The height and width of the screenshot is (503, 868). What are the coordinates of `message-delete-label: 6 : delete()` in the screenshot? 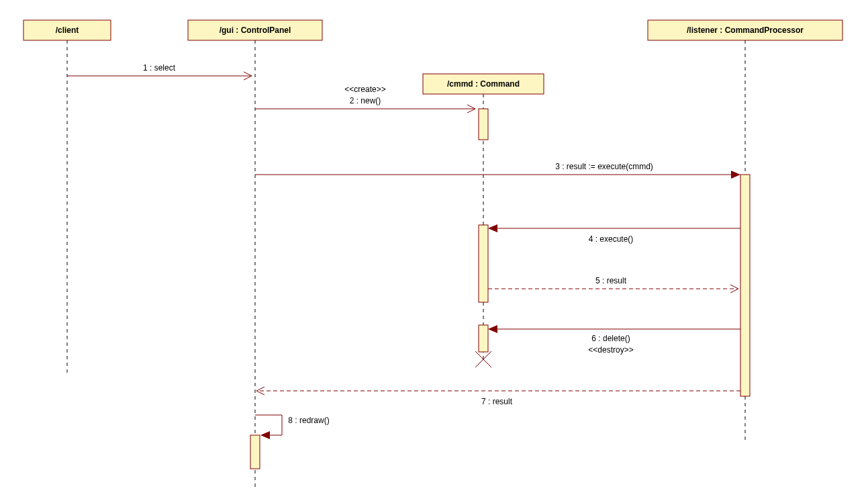 It's located at (611, 338).